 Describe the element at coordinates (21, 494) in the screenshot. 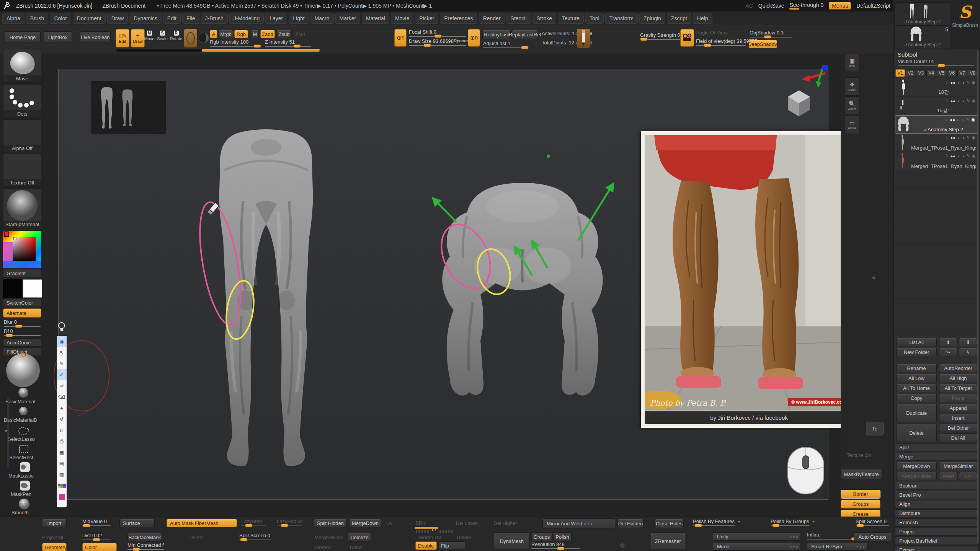

I see `mask-pen-label: MaskPen` at that location.